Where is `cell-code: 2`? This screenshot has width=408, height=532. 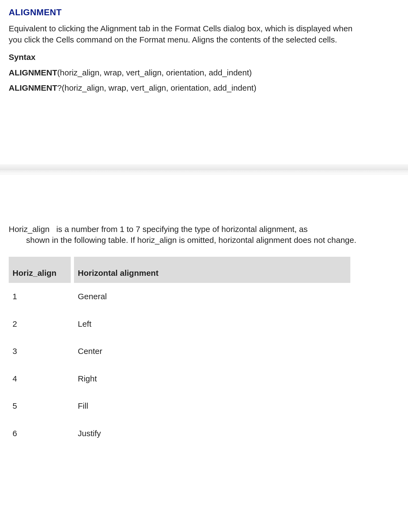 cell-code: 2 is located at coordinates (40, 324).